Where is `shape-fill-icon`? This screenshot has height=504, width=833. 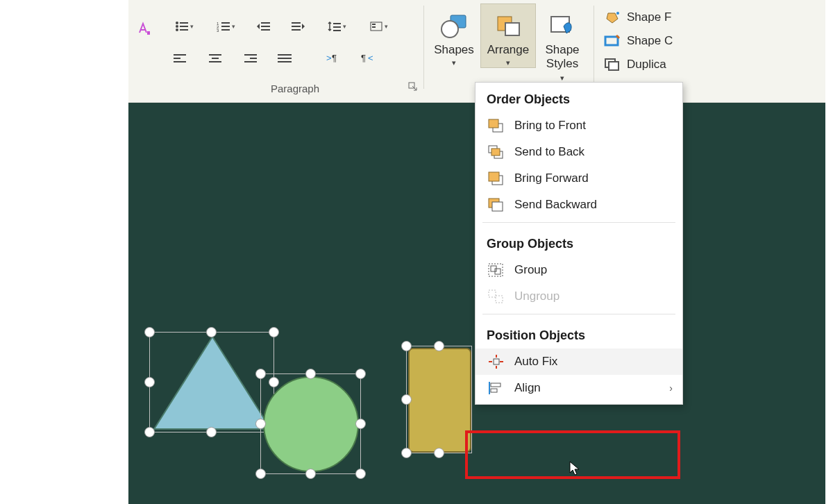
shape-fill-icon is located at coordinates (612, 17).